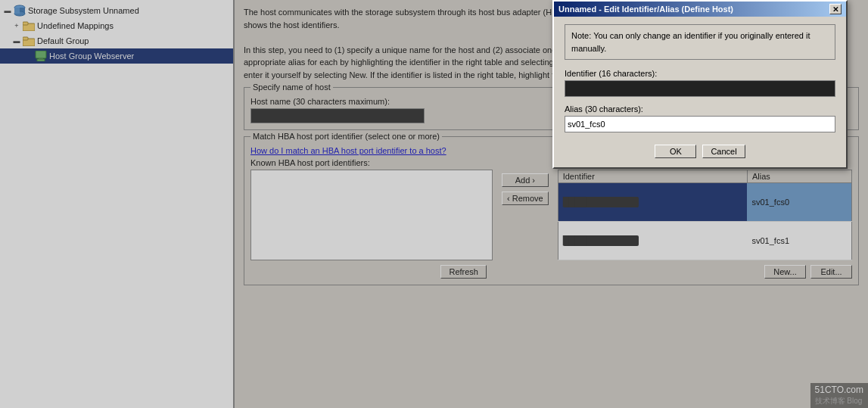  I want to click on dialog-title: Unnamed - Edit Identifier/Alias (Define …, so click(646, 9).